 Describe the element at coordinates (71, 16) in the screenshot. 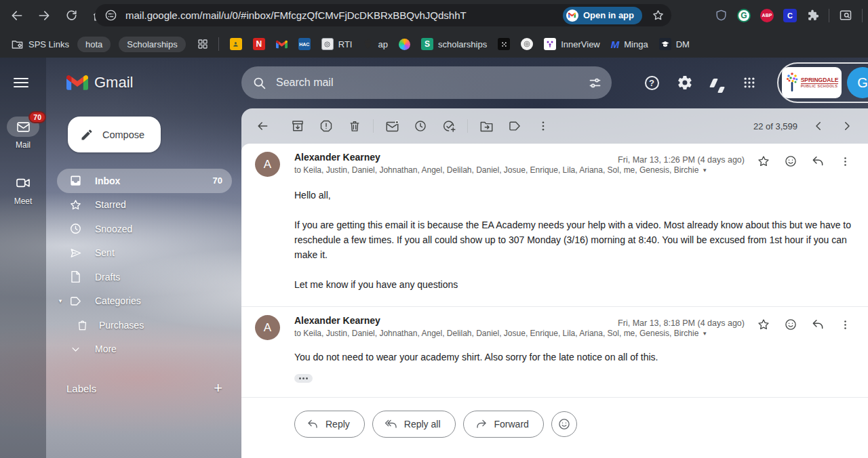

I see `reload-icon` at that location.